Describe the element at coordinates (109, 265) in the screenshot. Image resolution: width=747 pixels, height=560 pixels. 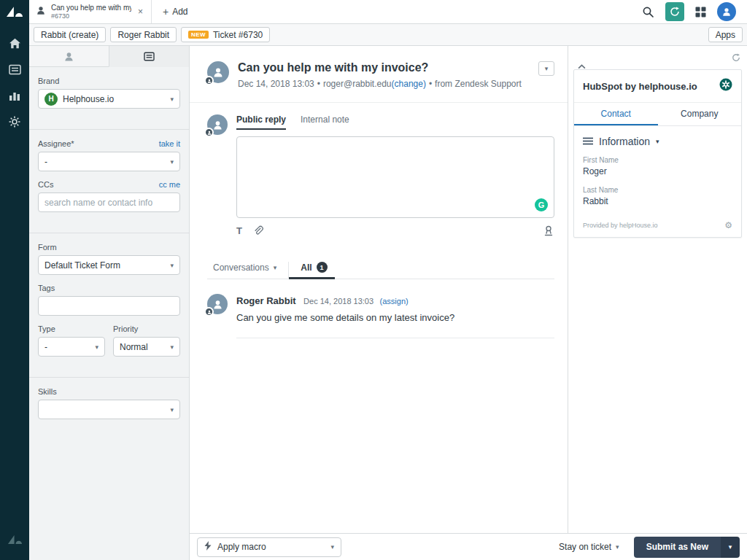
I see `form-select: Default Ticket Form ▾` at that location.